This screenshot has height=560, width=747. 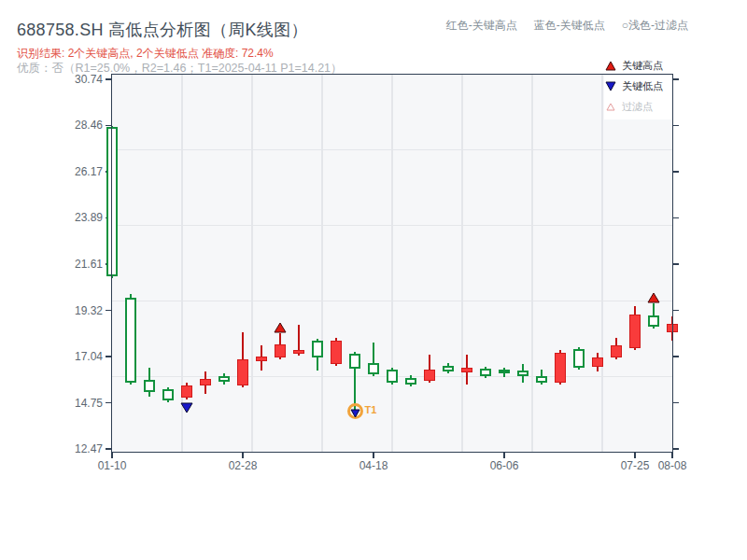 I want to click on x-axis-label: 01-10, so click(x=112, y=466).